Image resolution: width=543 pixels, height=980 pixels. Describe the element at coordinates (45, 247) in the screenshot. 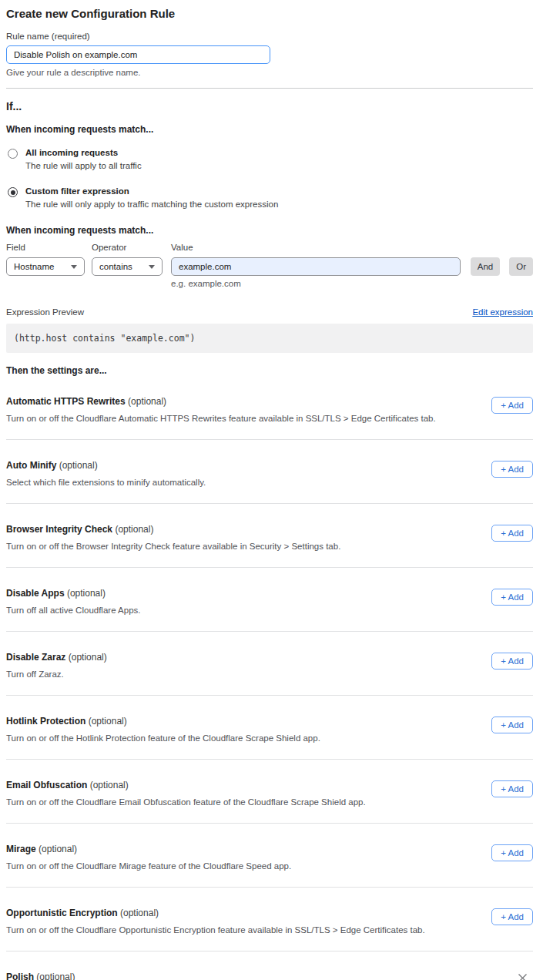

I see `field-label: Field` at that location.